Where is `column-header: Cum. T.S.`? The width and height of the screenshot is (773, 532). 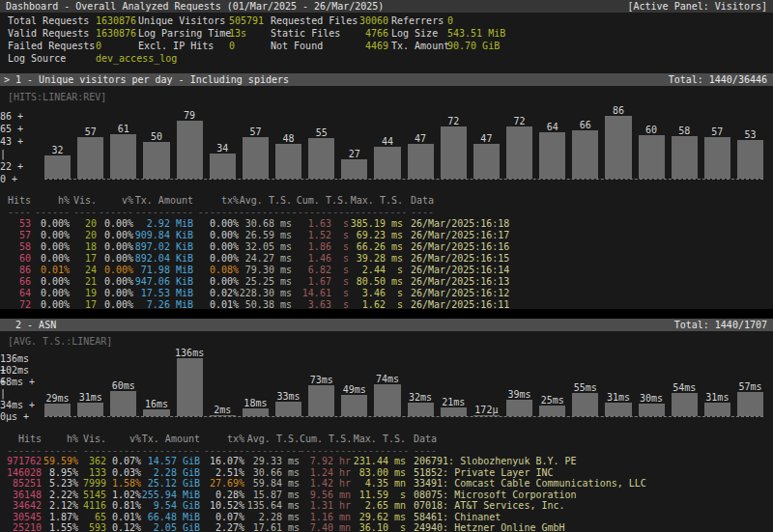
column-header: Cum. T.S. is located at coordinates (321, 201).